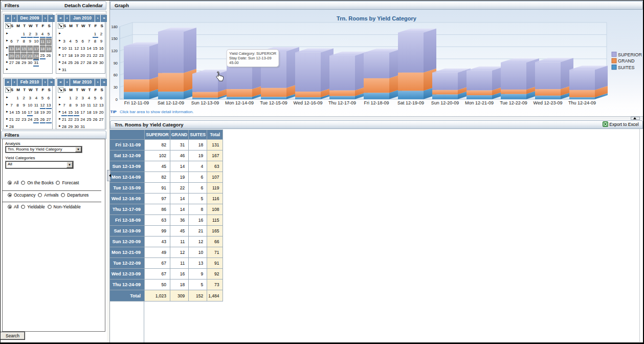 This screenshot has width=644, height=344. Describe the element at coordinates (253, 53) in the screenshot. I see `svg-text: Yield Category: SUPERIOR` at that location.